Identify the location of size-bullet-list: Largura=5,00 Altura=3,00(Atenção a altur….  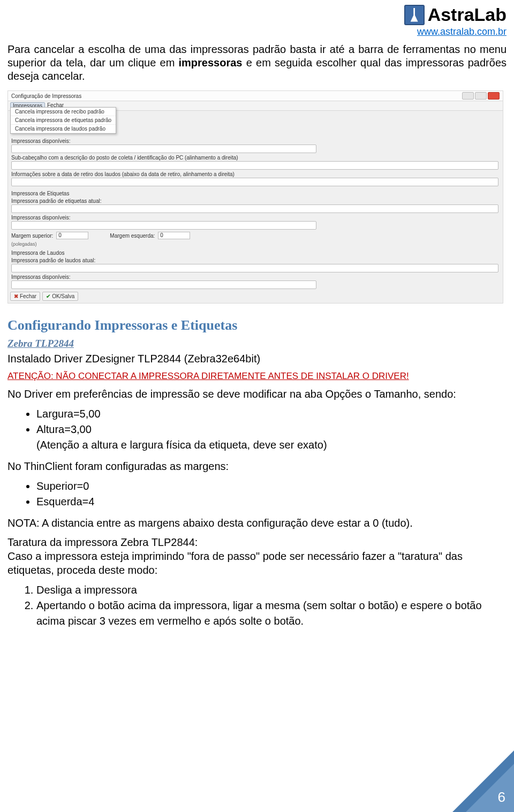
(271, 429).